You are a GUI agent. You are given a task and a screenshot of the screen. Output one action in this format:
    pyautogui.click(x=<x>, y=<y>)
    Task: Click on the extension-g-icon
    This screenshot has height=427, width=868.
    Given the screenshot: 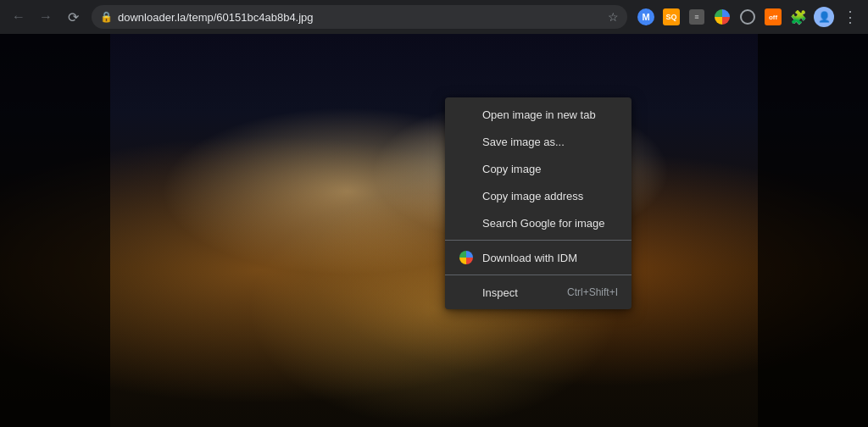 What is the action you would take?
    pyautogui.click(x=722, y=17)
    